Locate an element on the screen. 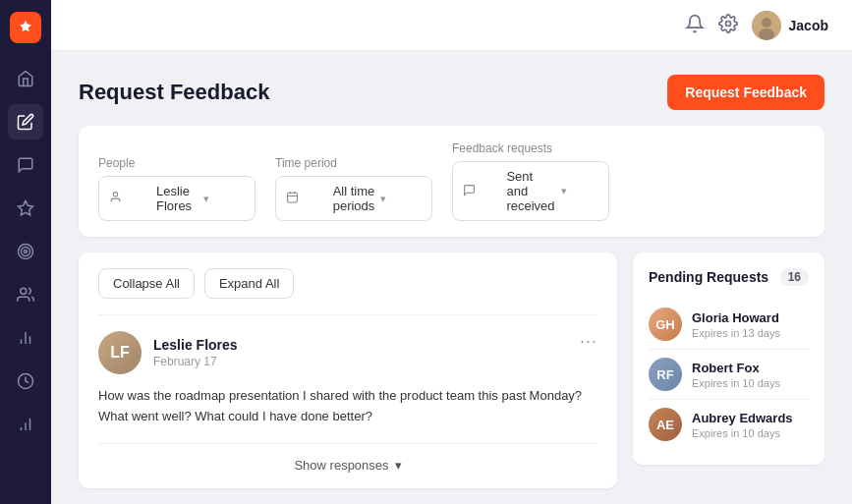 The height and width of the screenshot is (504, 852). time-period-value: All time periods is located at coordinates (354, 198).